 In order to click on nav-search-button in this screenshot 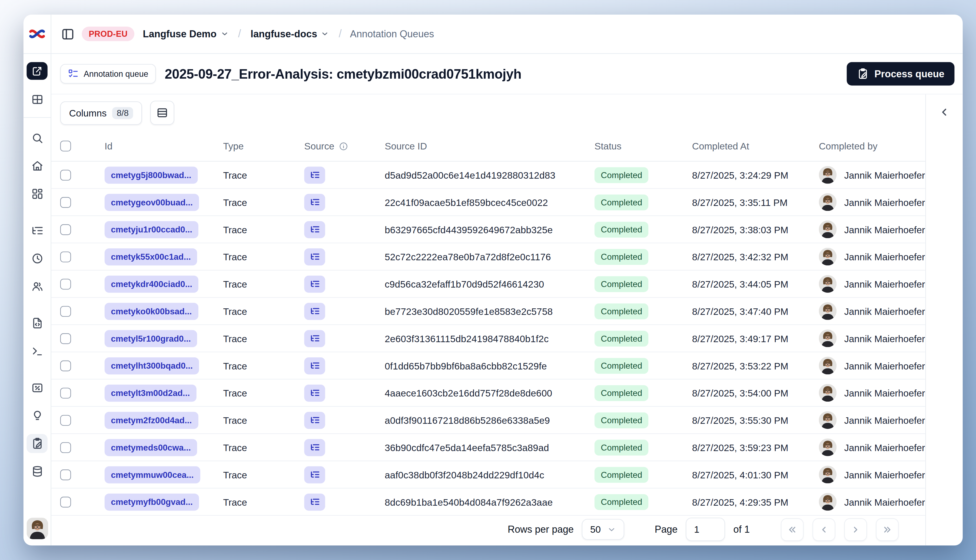, I will do `click(37, 138)`.